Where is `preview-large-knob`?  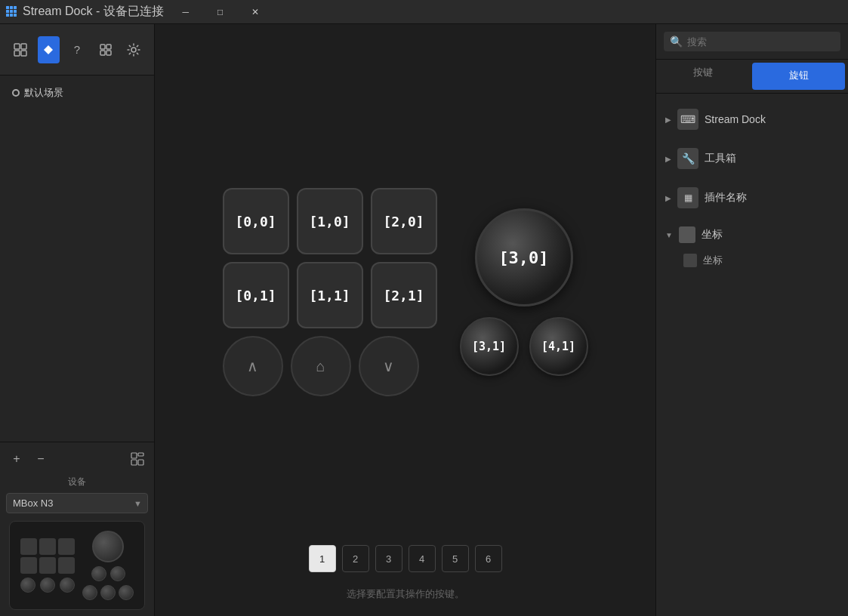 preview-large-knob is located at coordinates (108, 547).